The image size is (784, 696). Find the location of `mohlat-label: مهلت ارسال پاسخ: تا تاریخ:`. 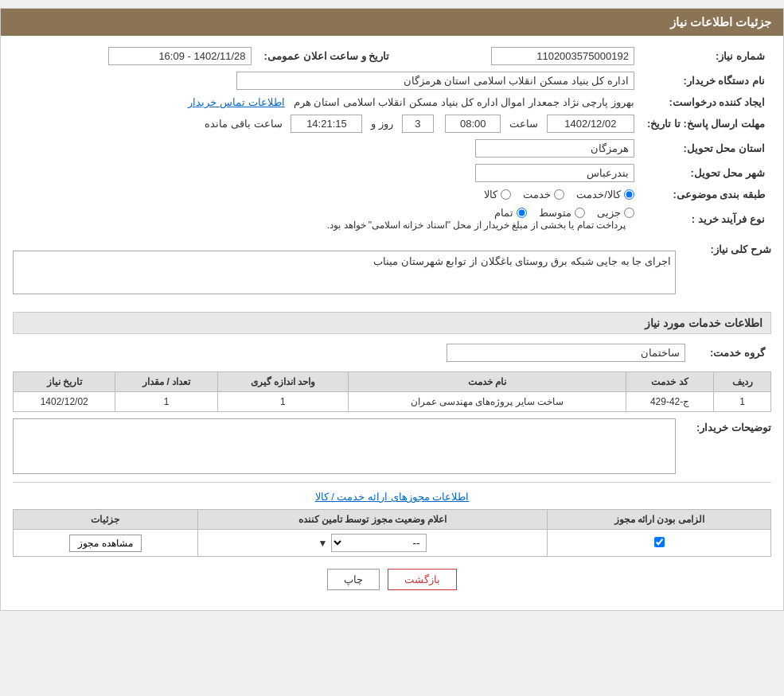

mohlat-label: مهلت ارسال پاسخ: تا تاریخ: is located at coordinates (706, 124).